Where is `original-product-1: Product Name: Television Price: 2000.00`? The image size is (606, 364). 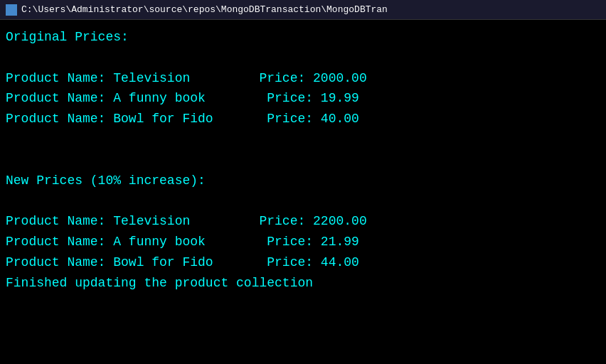
original-product-1: Product Name: Television Price: 2000.00 is located at coordinates (303, 78).